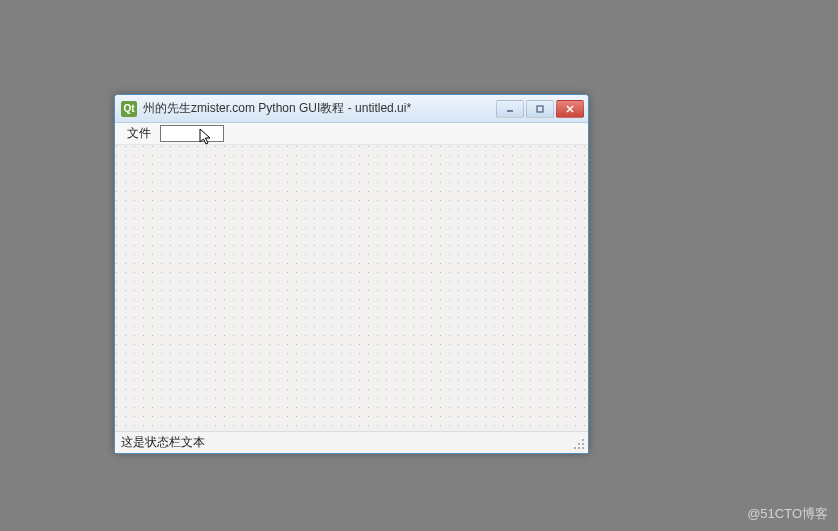 This screenshot has height=531, width=838. What do you see at coordinates (139, 134) in the screenshot?
I see `menu-file: 文件` at bounding box center [139, 134].